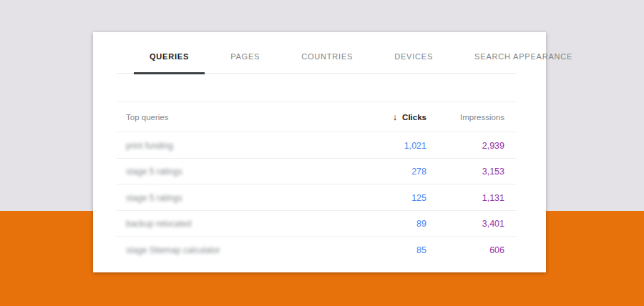 This screenshot has height=306, width=644. I want to click on tab-pages: PAGES, so click(245, 56).